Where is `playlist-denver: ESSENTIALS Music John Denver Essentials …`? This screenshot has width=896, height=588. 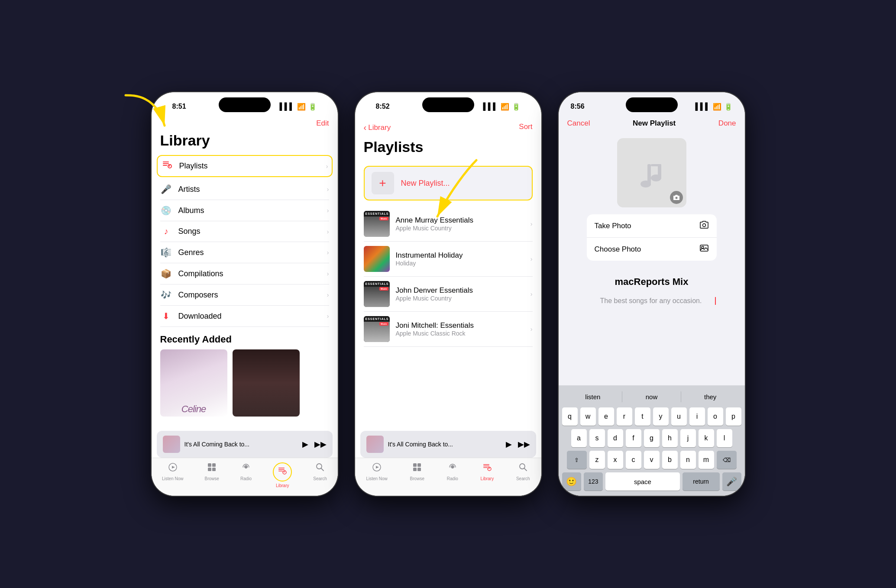
playlist-denver: ESSENTIALS Music John Denver Essentials … is located at coordinates (448, 294).